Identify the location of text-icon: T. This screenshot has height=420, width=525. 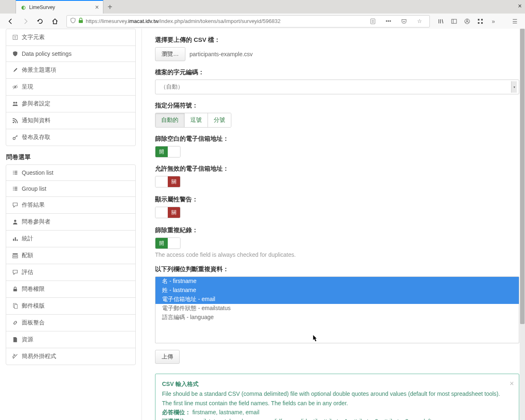
(15, 37).